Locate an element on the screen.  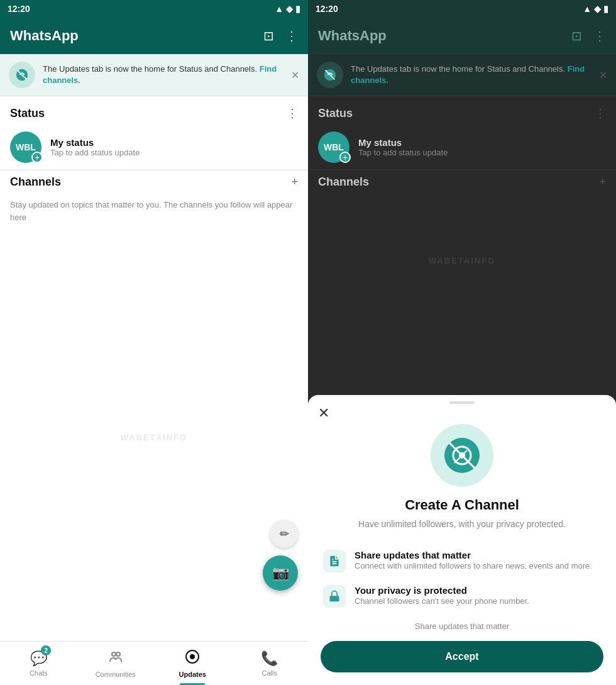
right-signal-icon: ◆ is located at coordinates (597, 9).